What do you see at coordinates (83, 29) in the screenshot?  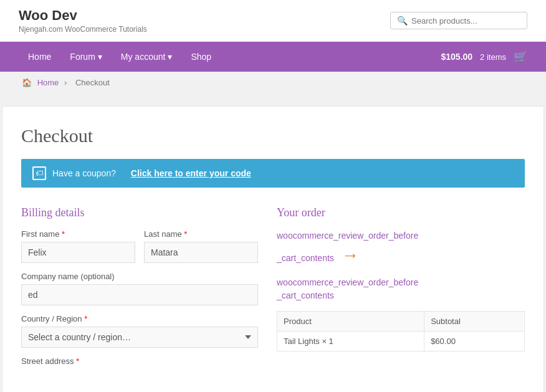 I see `site-tagline: Njengah.com WooCommerce Tutorials` at bounding box center [83, 29].